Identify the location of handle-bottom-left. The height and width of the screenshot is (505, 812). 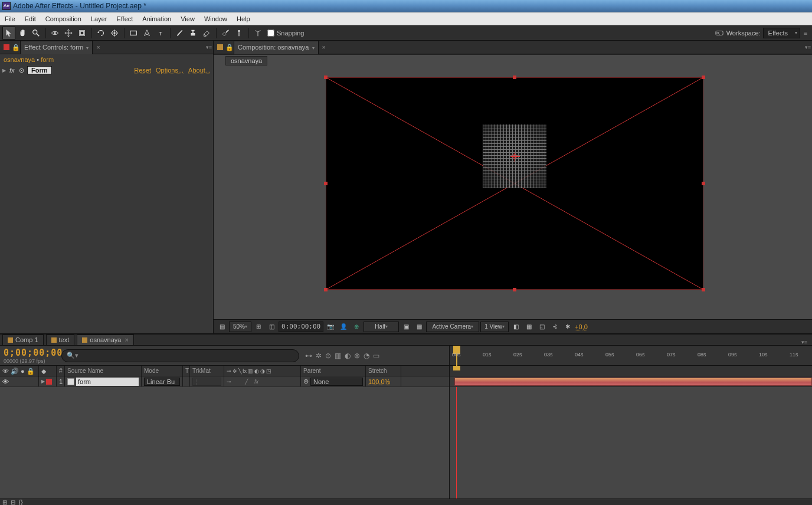
(326, 290).